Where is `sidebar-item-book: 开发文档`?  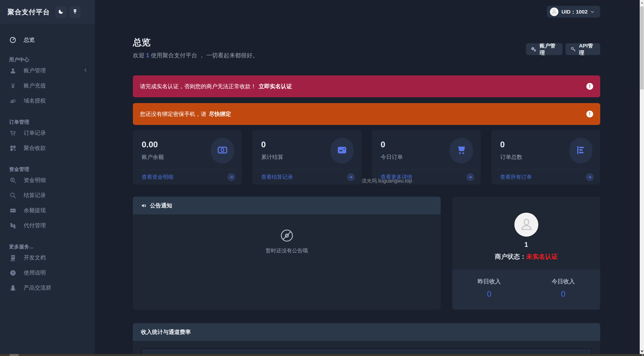
sidebar-item-book: 开发文档 is located at coordinates (47, 258).